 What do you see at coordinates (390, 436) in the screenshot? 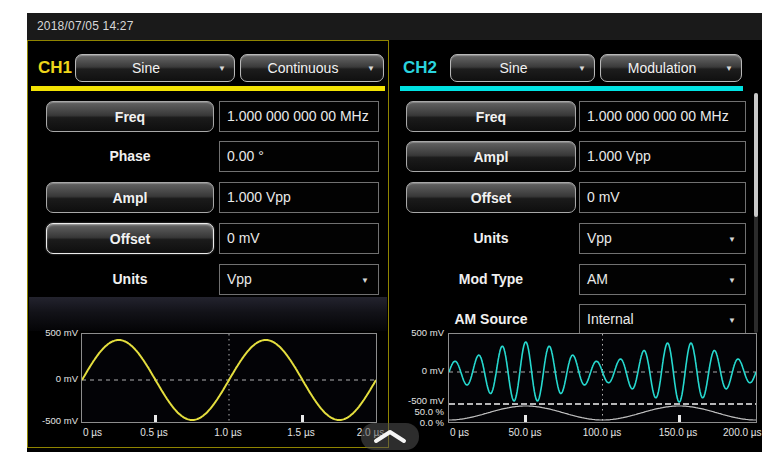
I see `collapse-button` at bounding box center [390, 436].